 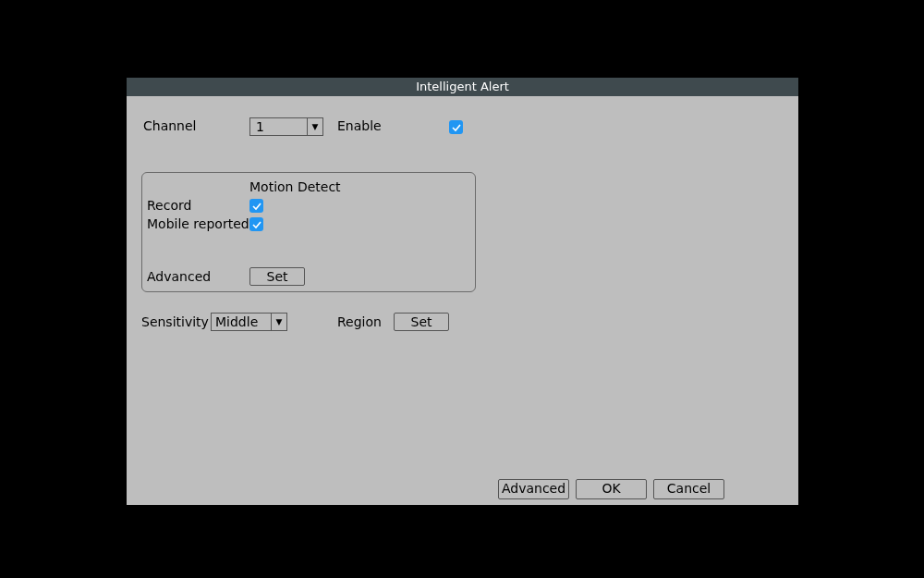 What do you see at coordinates (277, 277) in the screenshot?
I see `advanced-set-button: Set` at bounding box center [277, 277].